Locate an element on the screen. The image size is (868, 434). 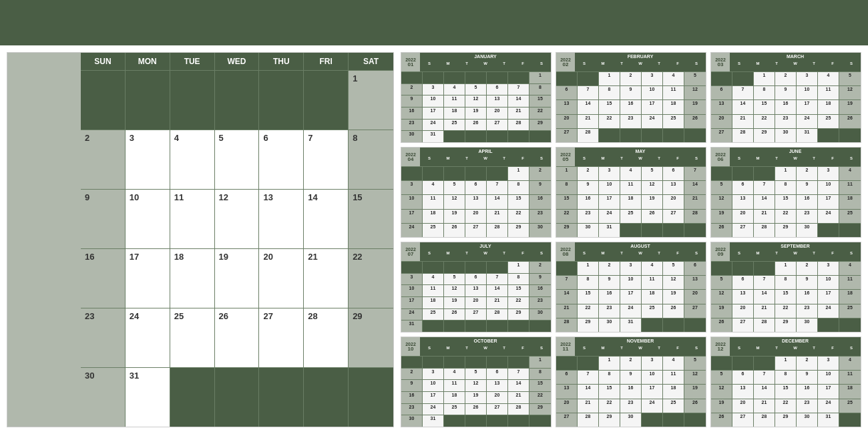
calendar-day: 31 is located at coordinates (148, 397).